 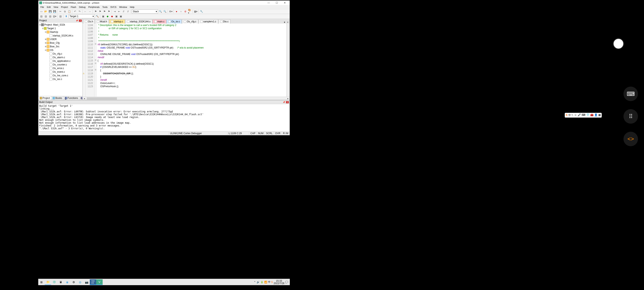 I want to click on batch-build-icon: ▤▾, so click(x=54, y=16).